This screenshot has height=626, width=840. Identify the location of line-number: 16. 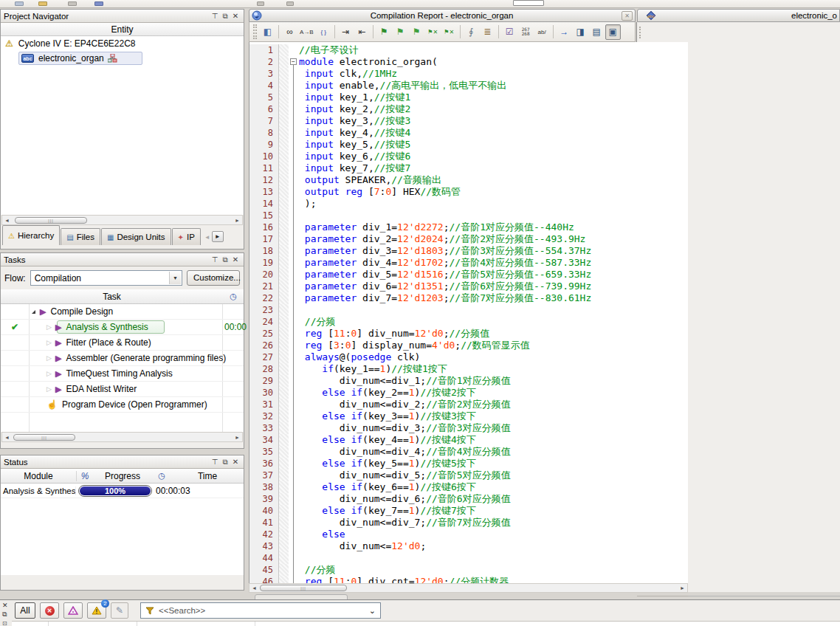
(264, 227).